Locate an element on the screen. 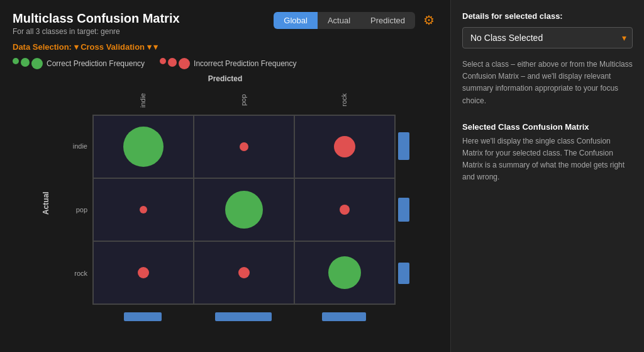 This screenshot has width=644, height=352. tab-global: Global is located at coordinates (296, 20).